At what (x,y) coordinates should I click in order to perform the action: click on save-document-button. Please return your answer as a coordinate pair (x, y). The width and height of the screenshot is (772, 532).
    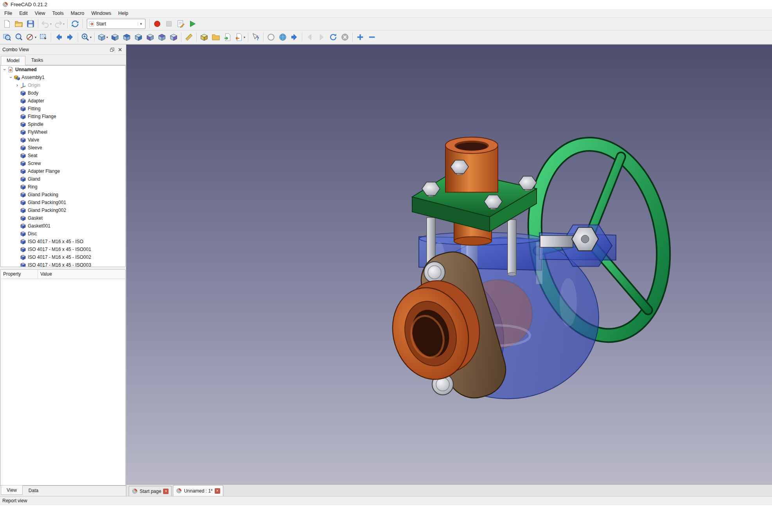
    Looking at the image, I should click on (31, 24).